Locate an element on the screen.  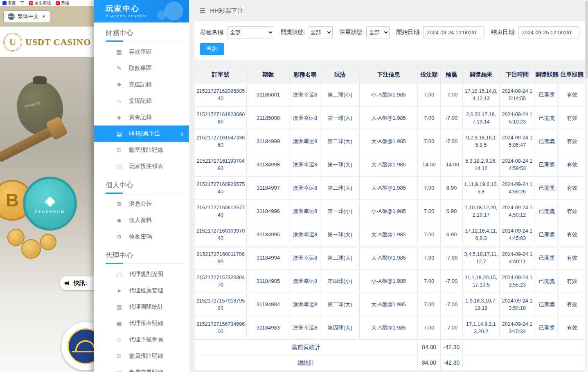
column-header: 下注信息 is located at coordinates (389, 75).